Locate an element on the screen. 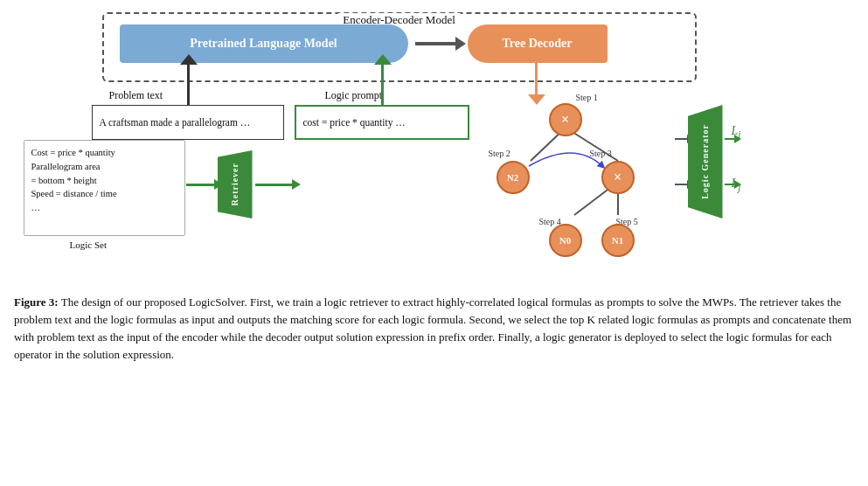 This screenshot has height=486, width=868. logic-set-label: Logic Set is located at coordinates (88, 245).